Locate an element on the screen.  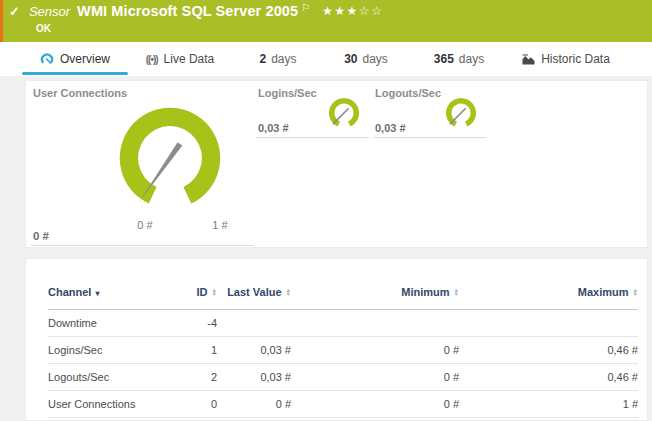
gauge-title: User Connections is located at coordinates (80, 93).